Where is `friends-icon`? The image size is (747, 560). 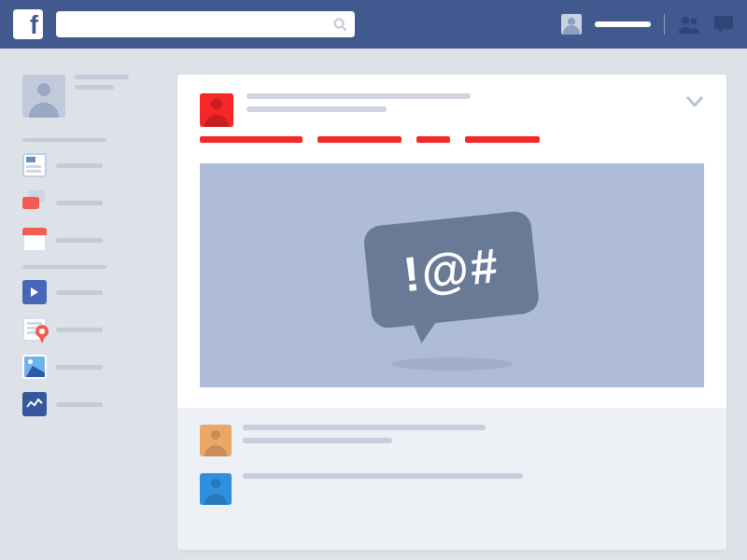 friends-icon is located at coordinates (689, 24).